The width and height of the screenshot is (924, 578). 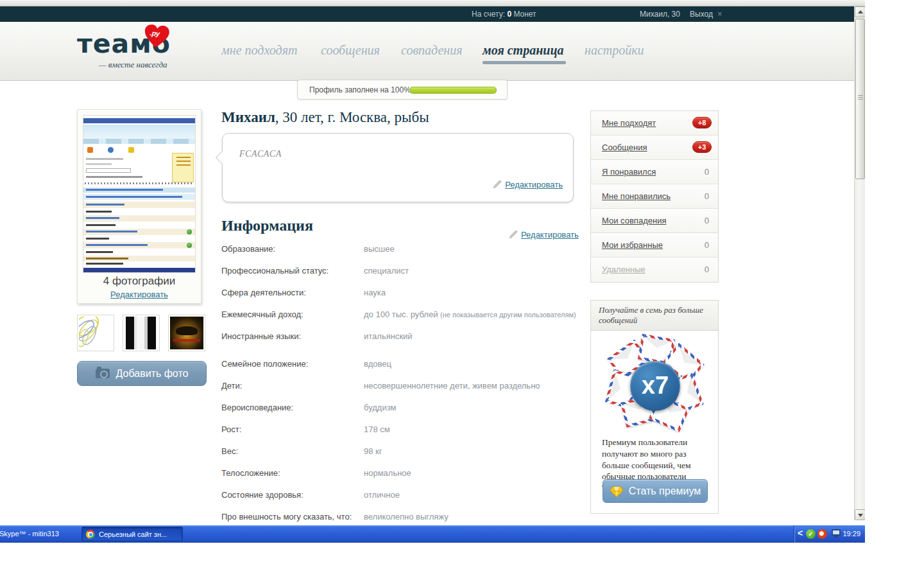 I want to click on field-row: Иностранные языки:итальянский, so click(x=398, y=340).